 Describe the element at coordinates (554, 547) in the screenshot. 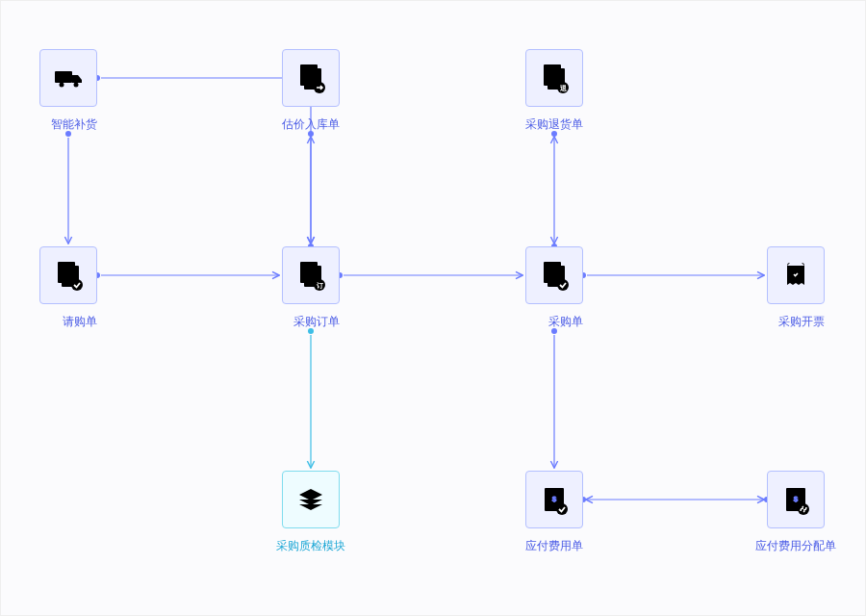

I see `node-label: 应付费用单` at that location.